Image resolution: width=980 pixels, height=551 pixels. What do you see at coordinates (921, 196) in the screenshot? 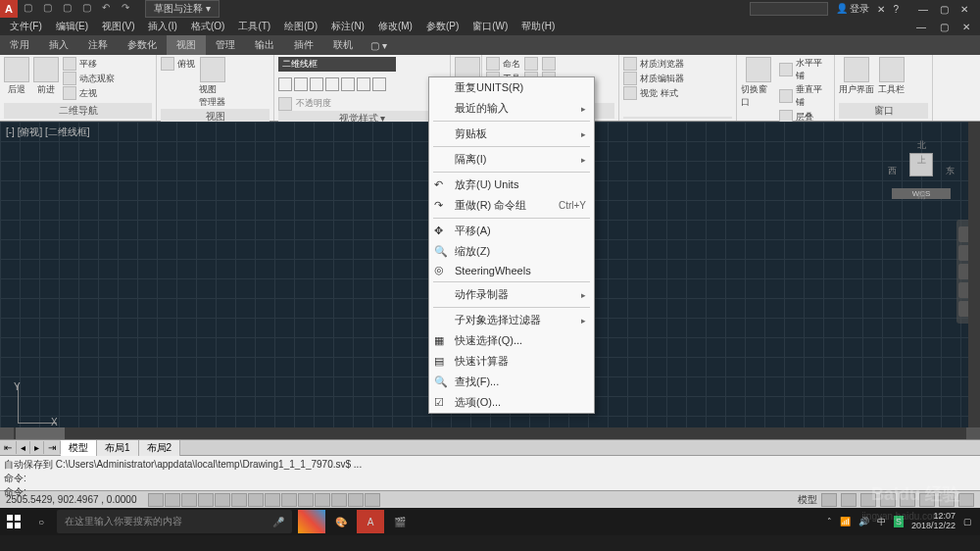
I see `dir-s: 南` at bounding box center [921, 196].